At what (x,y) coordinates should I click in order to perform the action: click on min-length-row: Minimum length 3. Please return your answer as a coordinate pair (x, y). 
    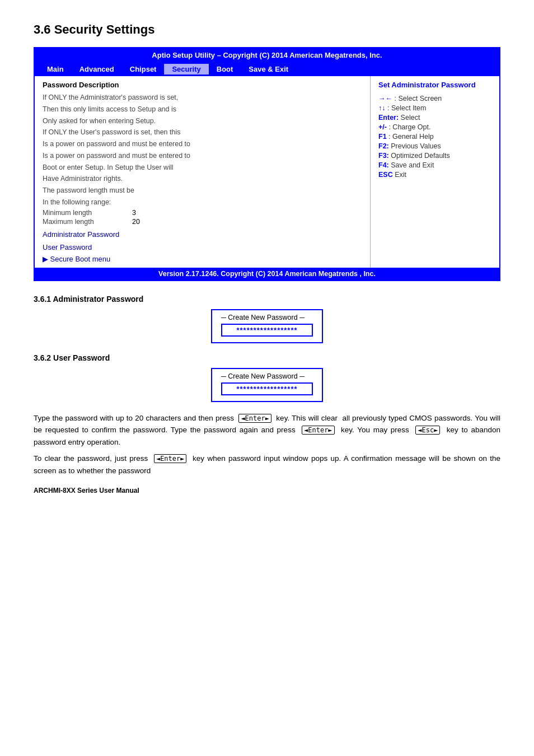
    Looking at the image, I should click on (203, 213).